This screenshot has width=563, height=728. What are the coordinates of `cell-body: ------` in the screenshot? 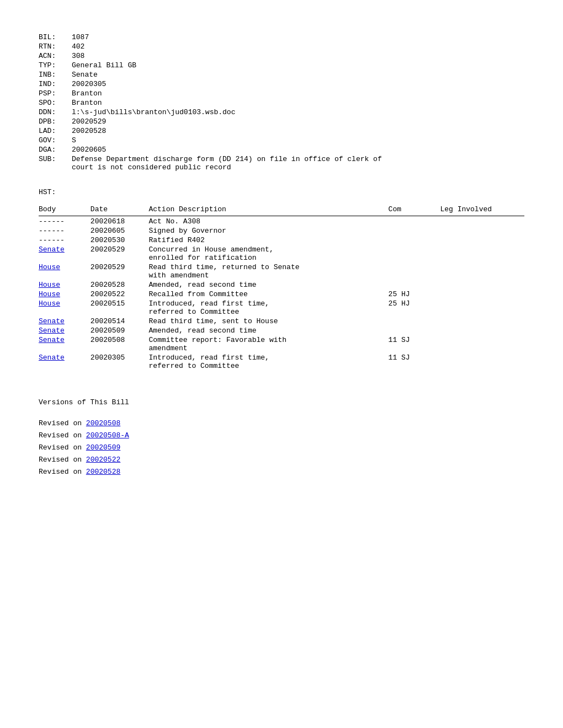 It's located at (65, 231).